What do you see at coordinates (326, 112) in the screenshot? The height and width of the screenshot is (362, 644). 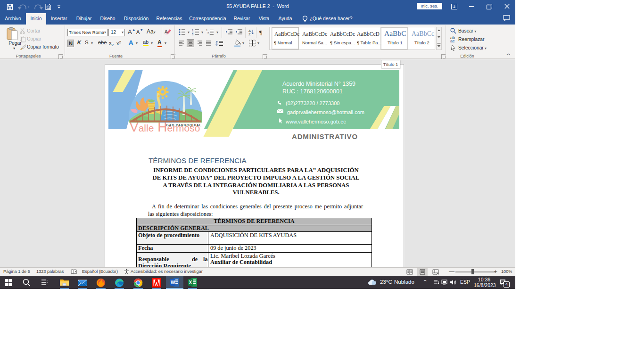 I see `svg-text: gadprvallehermoso@hotmail.com` at bounding box center [326, 112].